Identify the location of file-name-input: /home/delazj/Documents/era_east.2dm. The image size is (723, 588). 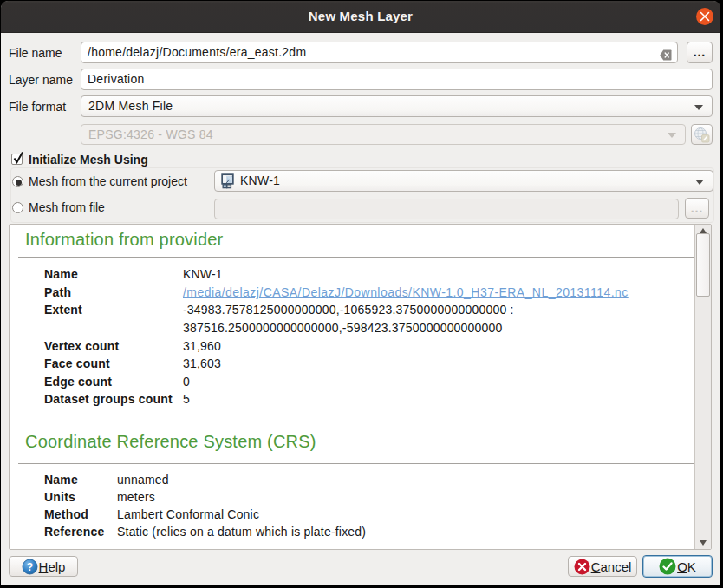
(380, 52).